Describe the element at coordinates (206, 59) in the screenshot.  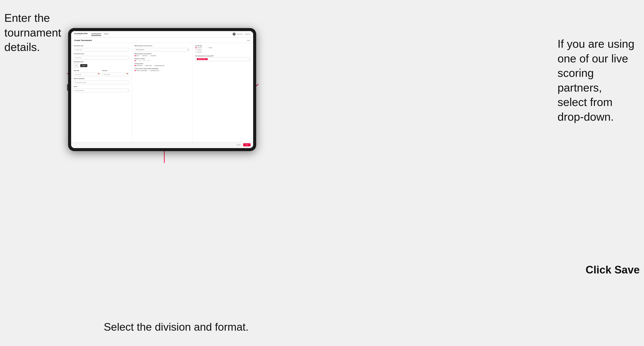
I see `live-scoring-remove: ✕` at that location.